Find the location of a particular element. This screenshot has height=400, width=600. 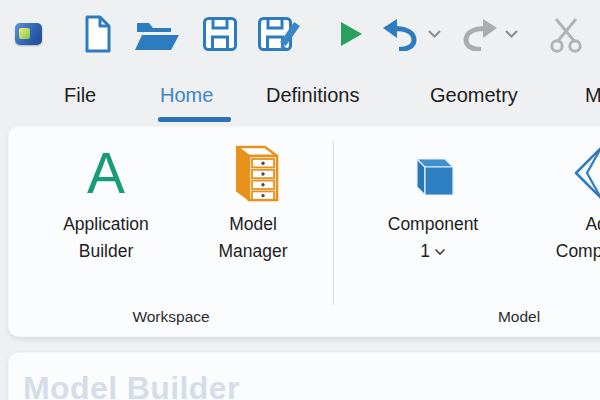

model-manager-button: Model Manager is located at coordinates (253, 200).